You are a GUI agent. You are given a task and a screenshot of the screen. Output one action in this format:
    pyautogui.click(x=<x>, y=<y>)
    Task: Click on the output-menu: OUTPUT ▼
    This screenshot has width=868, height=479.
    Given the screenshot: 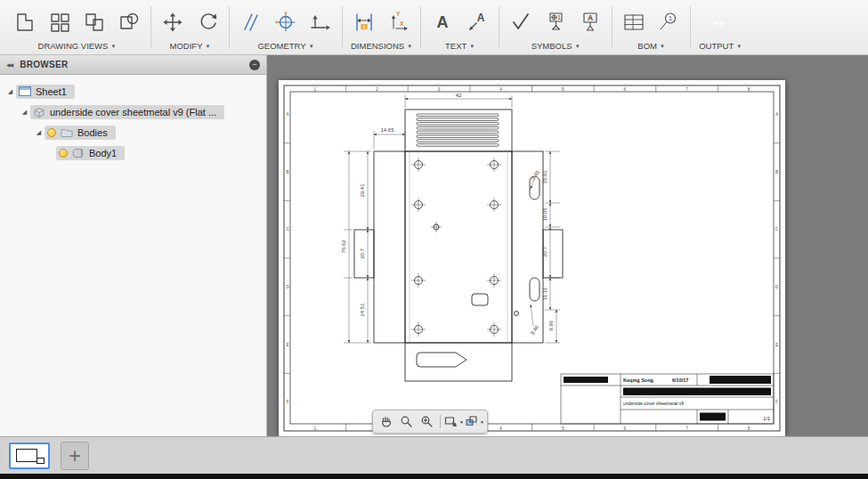 What is the action you would take?
    pyautogui.click(x=720, y=46)
    